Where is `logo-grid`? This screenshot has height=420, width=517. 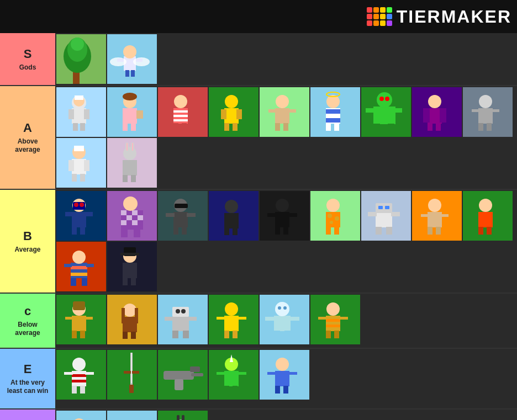
logo-grid is located at coordinates (379, 17).